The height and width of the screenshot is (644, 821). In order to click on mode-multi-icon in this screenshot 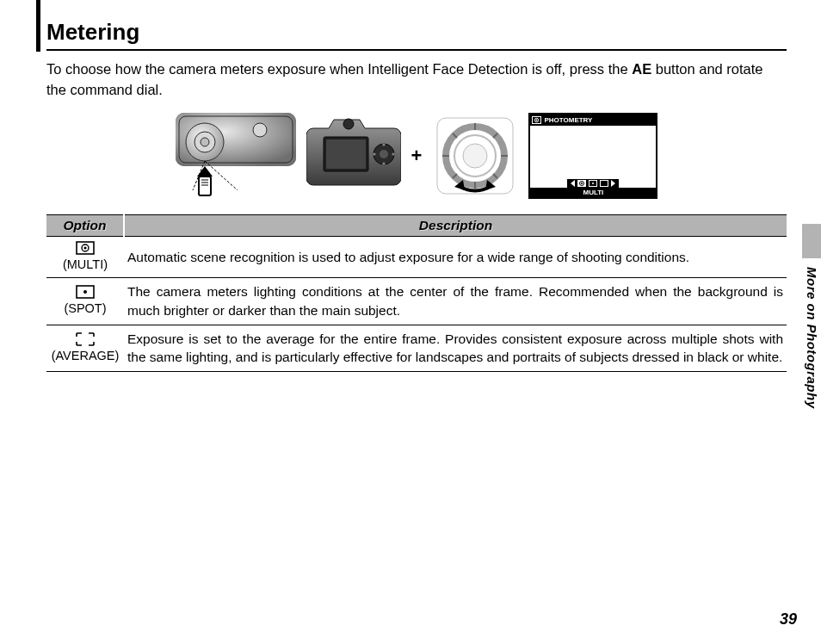, I will do `click(582, 183)`.